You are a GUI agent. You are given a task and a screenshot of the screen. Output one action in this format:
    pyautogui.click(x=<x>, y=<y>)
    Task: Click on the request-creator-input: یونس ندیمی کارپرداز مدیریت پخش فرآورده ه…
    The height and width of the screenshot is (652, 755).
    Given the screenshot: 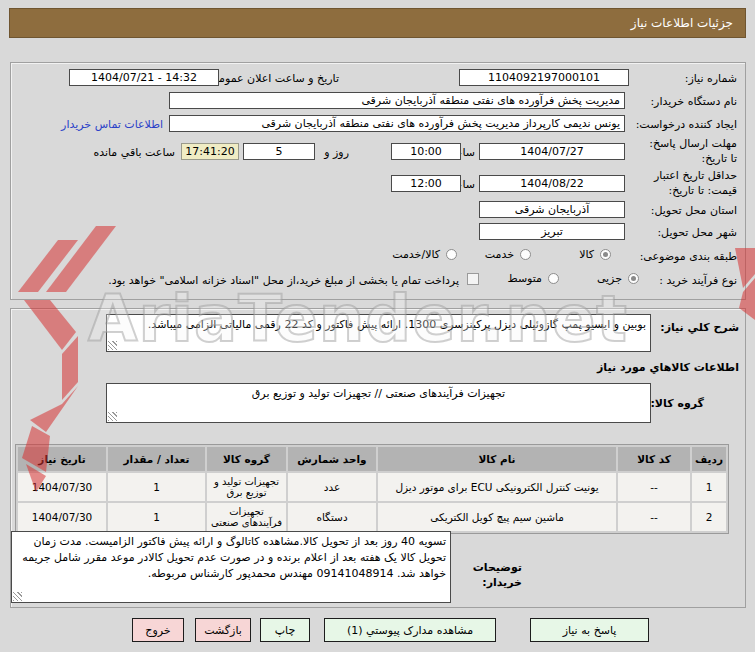 What is the action you would take?
    pyautogui.click(x=397, y=124)
    